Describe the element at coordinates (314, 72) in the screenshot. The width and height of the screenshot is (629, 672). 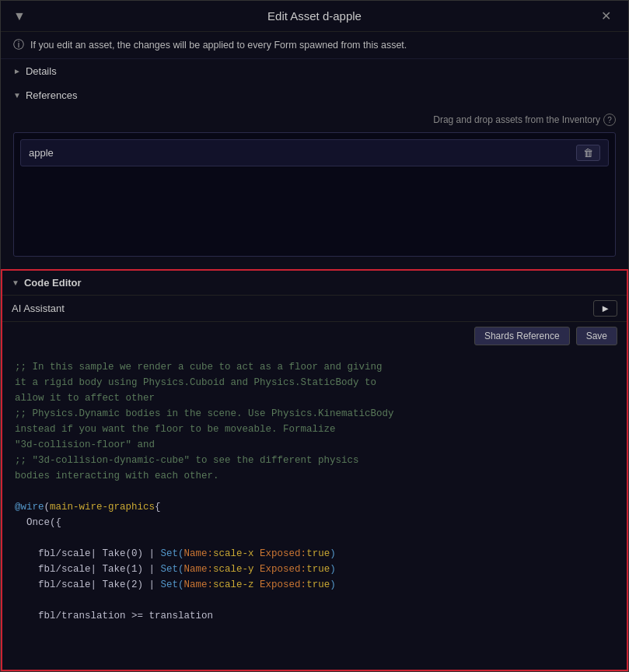
I see `details-header: ► Details` at that location.